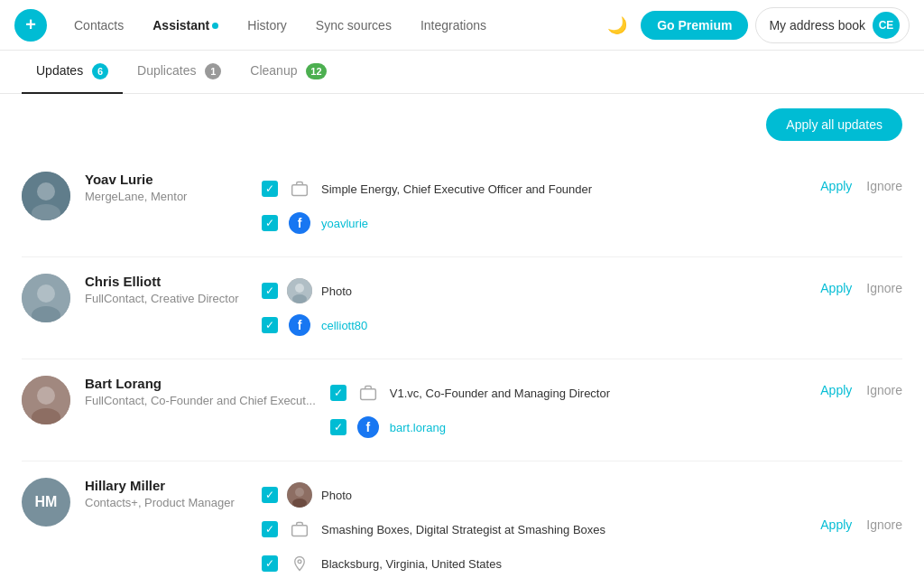 Image resolution: width=924 pixels, height=578 pixels. I want to click on nav-contacts: Contacts, so click(99, 25).